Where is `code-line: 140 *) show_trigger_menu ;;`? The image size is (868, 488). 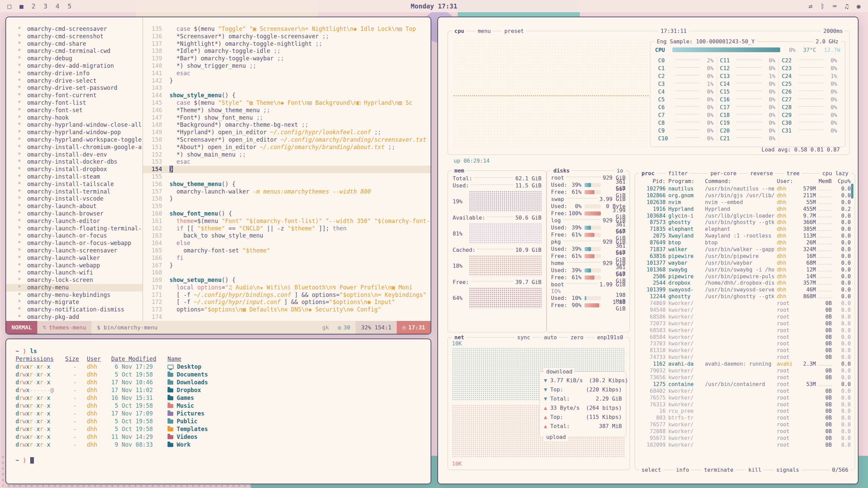 code-line: 140 *) show_trigger_menu ;; is located at coordinates (287, 66).